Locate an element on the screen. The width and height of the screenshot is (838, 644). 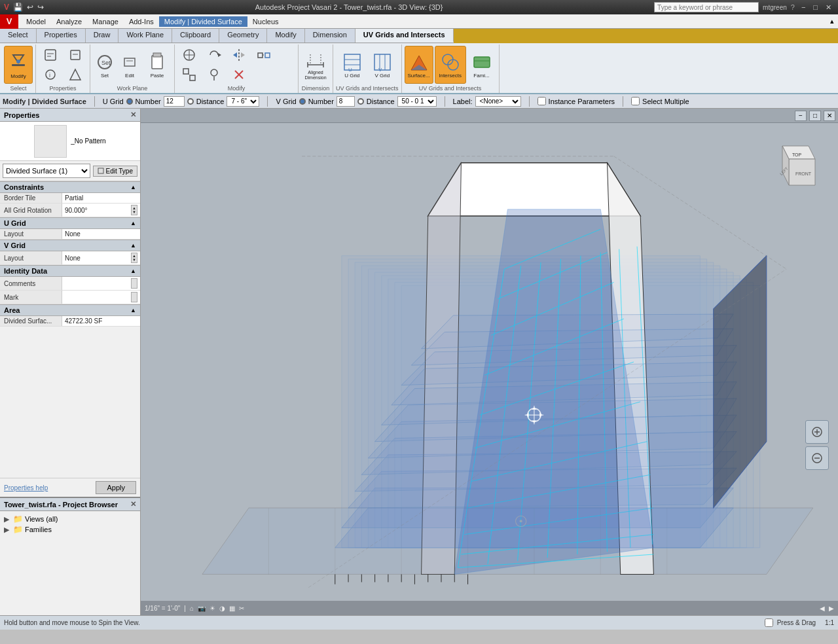
tab-uv-grids: UV Grids and Intersects is located at coordinates (405, 35).